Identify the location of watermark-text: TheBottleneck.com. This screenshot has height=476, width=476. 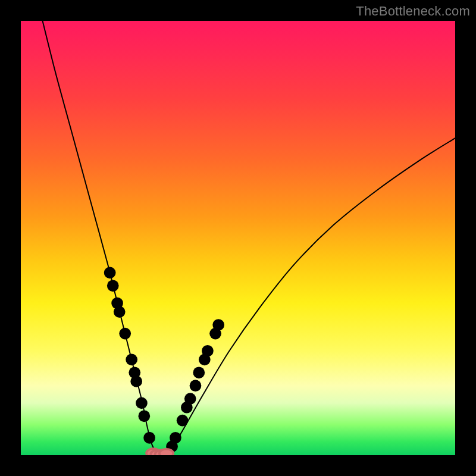
(413, 11).